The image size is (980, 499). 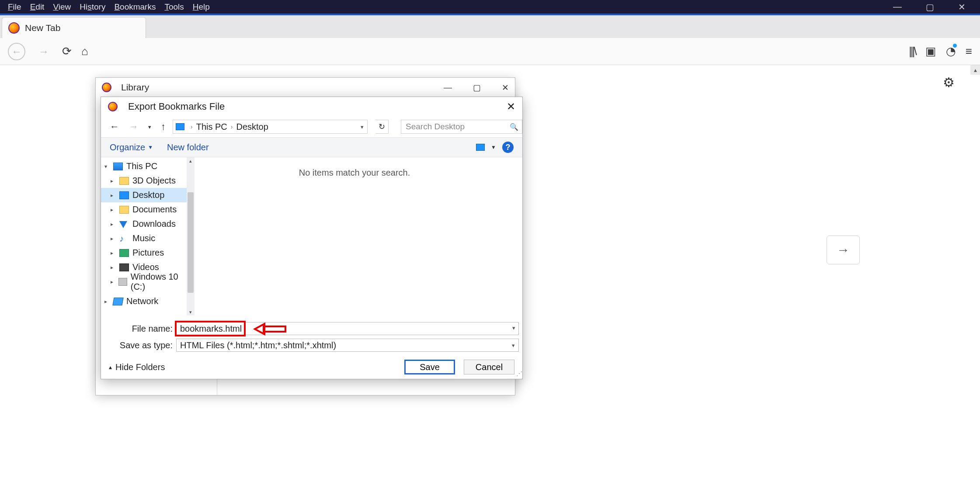 What do you see at coordinates (490, 8) in the screenshot?
I see `firefox-menubar: File Edit View History Bookmarks Tools H…` at bounding box center [490, 8].